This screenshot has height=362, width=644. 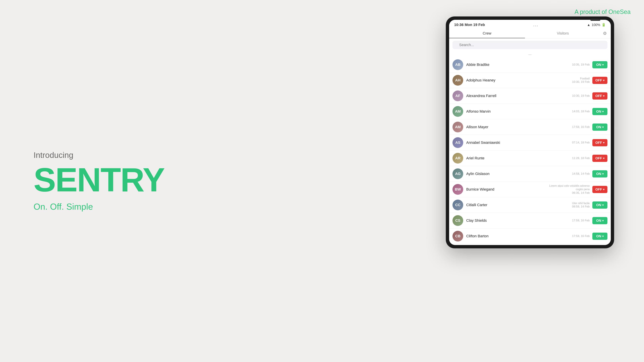 I want to click on crew-item: AS Annabel Swaniawski 07:14, 18 Feb OFF …, so click(x=530, y=143).